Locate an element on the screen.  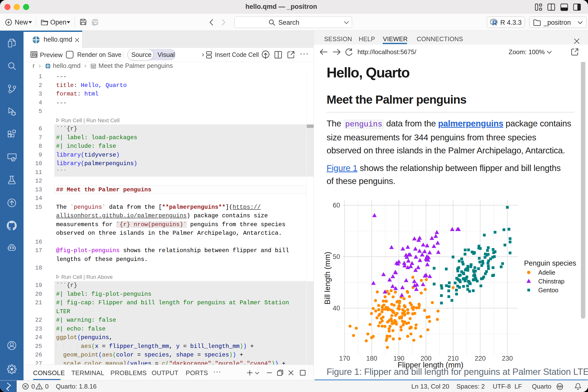
svg-text: 50 is located at coordinates (336, 257).